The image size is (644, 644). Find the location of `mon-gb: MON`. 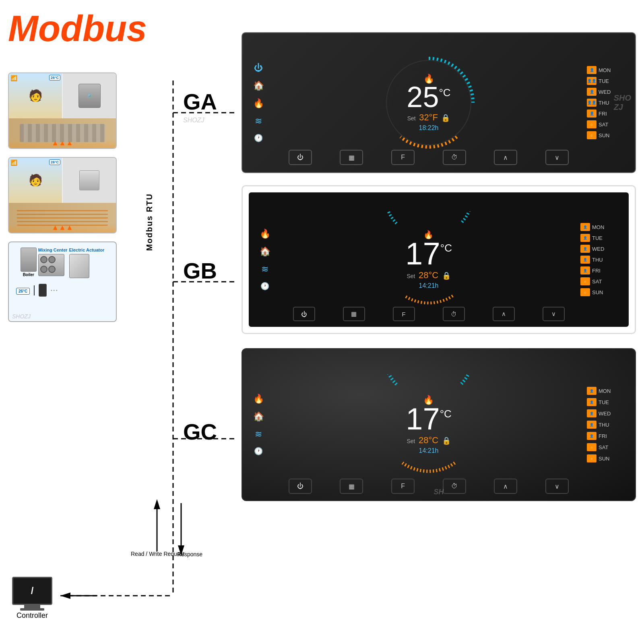

mon-gb: MON is located at coordinates (598, 227).